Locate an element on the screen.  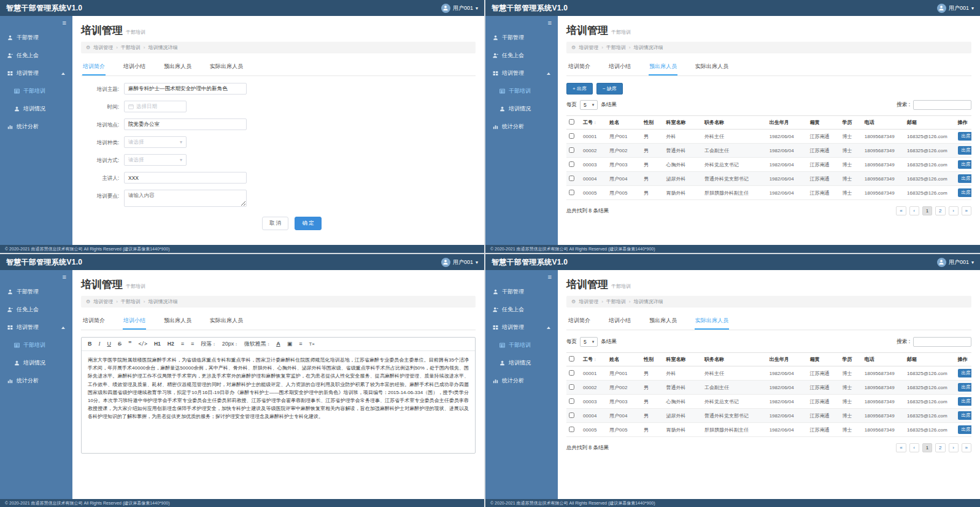
per-page-select: 5▾ is located at coordinates (589, 342).